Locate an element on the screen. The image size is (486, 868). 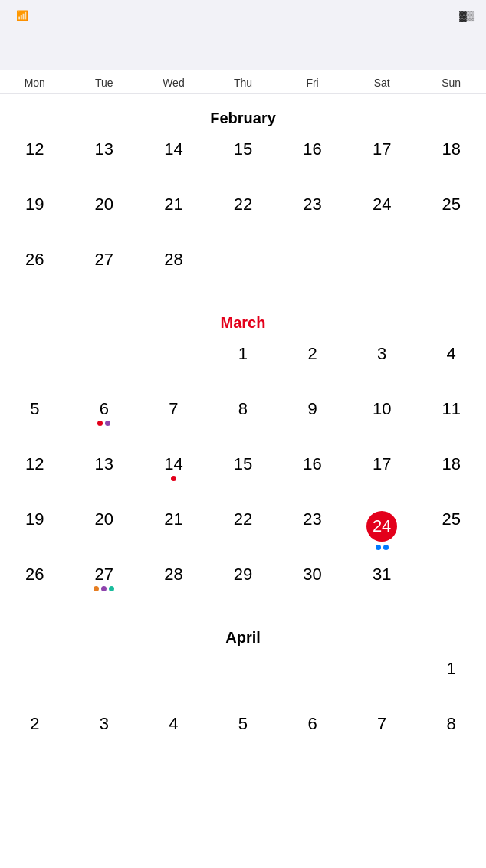
day-cell: 11 is located at coordinates (451, 421).